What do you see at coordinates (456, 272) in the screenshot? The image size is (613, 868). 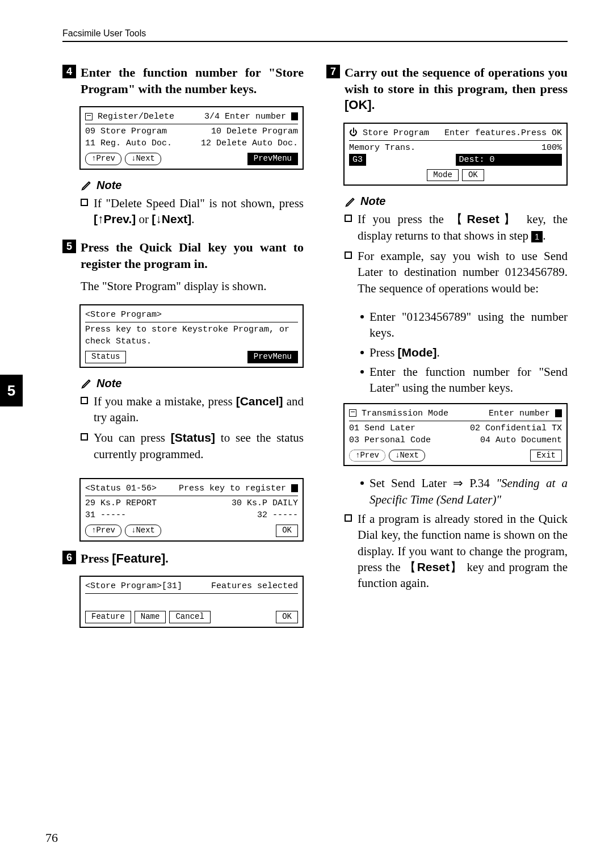 I see `note-right-item-2: For example, say you wish to use Send La…` at bounding box center [456, 272].